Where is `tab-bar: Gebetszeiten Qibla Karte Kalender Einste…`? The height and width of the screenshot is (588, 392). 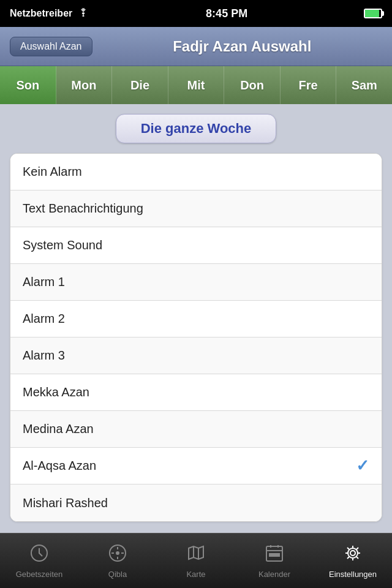
tab-bar: Gebetszeiten Qibla Karte Kalender Einste… is located at coordinates (196, 560).